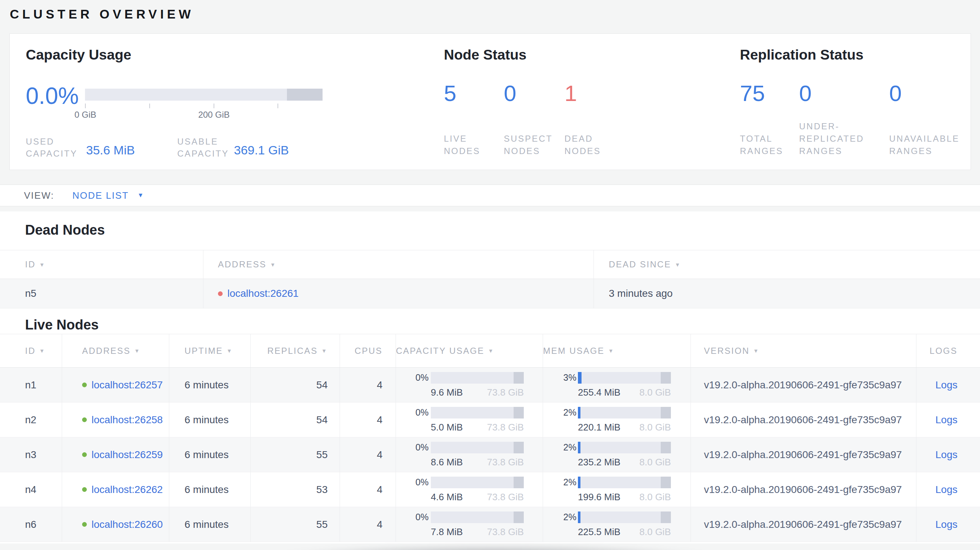 This screenshot has width=980, height=550. What do you see at coordinates (469, 490) in the screenshot?
I see `capacity-bar-group: 0%4.6 MiB73.8 GiB` at bounding box center [469, 490].